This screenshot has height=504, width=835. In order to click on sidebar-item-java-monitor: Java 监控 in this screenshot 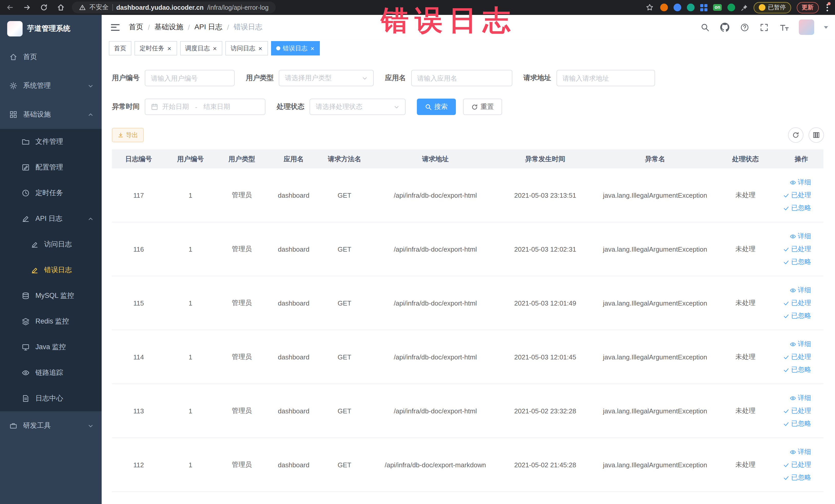, I will do `click(51, 347)`.